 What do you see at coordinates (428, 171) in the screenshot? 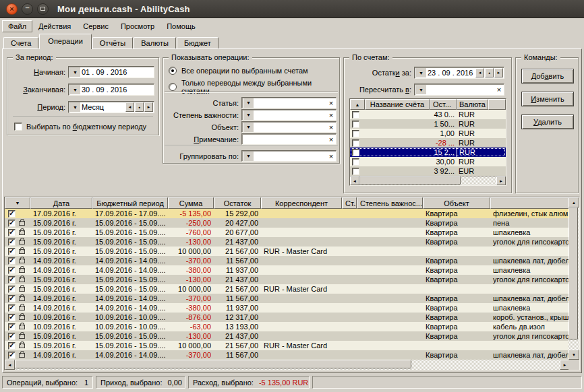
I see `account-row: 3 92...EUR` at bounding box center [428, 171].